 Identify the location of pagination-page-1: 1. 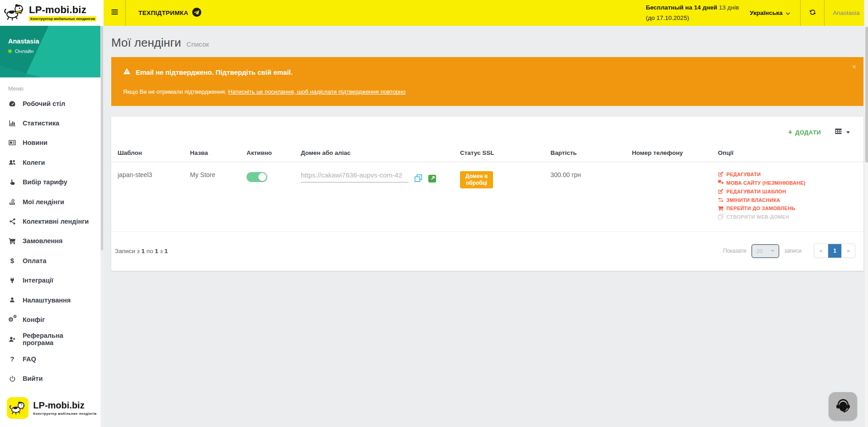
(835, 251).